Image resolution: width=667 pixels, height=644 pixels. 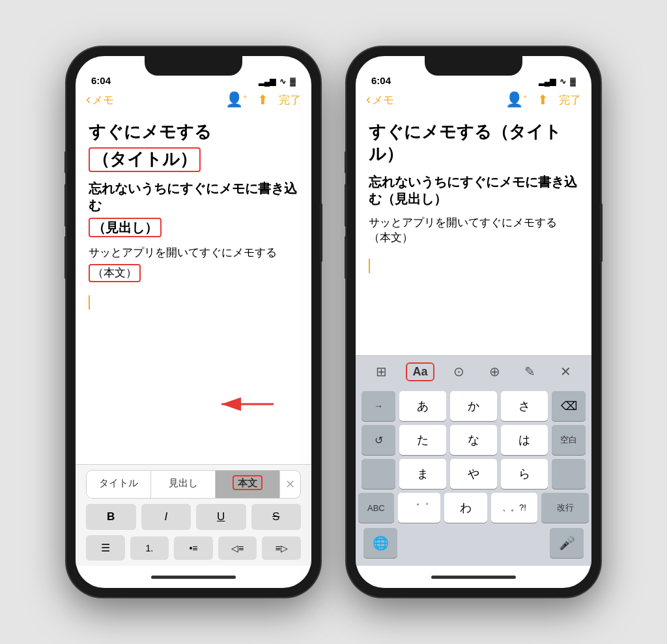 What do you see at coordinates (423, 474) in the screenshot?
I see `kb-ma: ま` at bounding box center [423, 474].